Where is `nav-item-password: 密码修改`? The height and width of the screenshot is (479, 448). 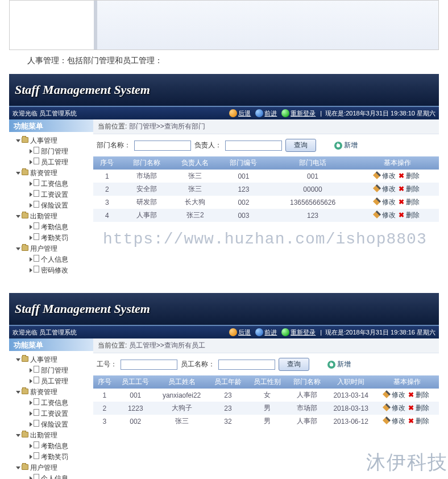 nav-item-password: 密码修改 is located at coordinates (53, 271).